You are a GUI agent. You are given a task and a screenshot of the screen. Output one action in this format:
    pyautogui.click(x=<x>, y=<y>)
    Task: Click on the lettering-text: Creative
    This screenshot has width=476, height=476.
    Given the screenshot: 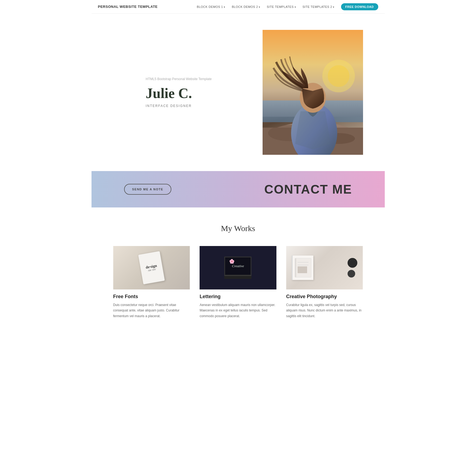 What is the action you would take?
    pyautogui.click(x=238, y=266)
    